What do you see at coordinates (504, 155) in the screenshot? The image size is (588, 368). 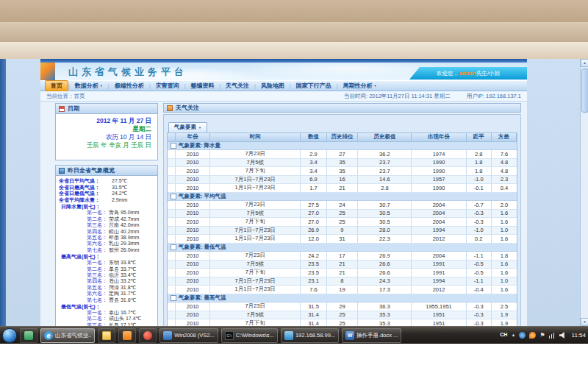 I see `table-cell: 7.6` at bounding box center [504, 155].